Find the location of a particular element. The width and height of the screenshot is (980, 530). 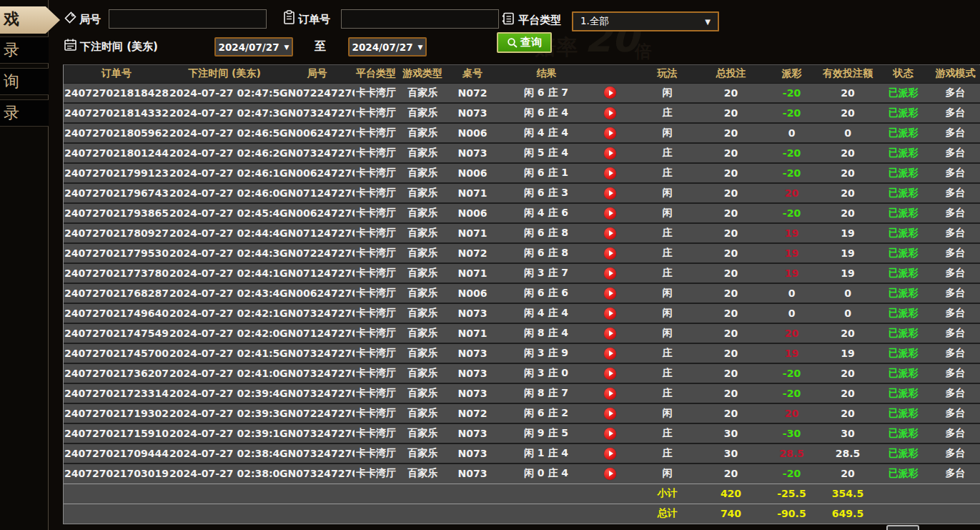

cell-valid-bet: 30 is located at coordinates (848, 433).